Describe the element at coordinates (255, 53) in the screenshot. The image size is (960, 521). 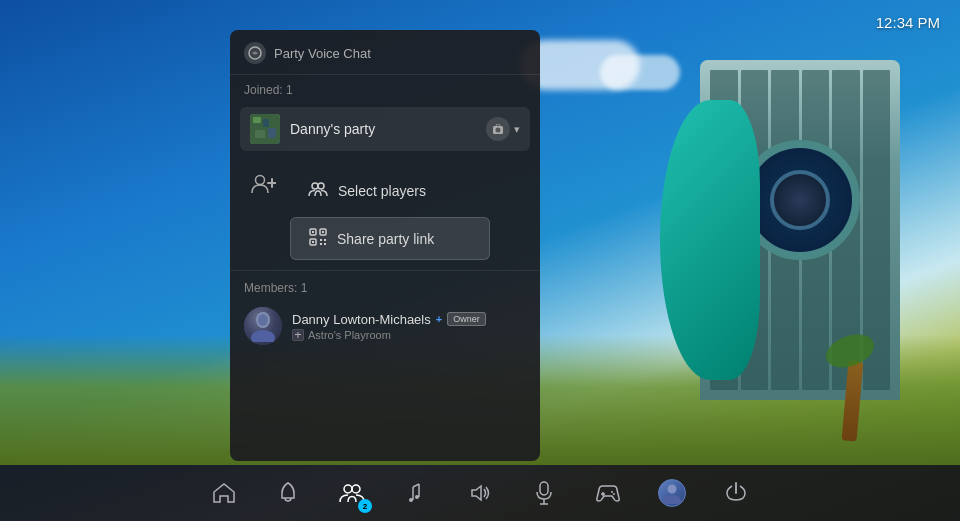
I see `voice-chat-icon` at that location.